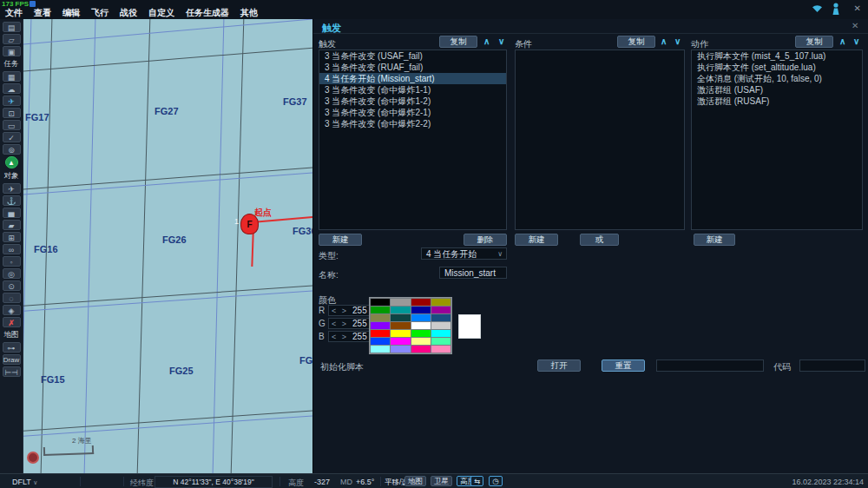 The height and width of the screenshot is (488, 868). I want to click on delete-icon: ✗, so click(12, 322).